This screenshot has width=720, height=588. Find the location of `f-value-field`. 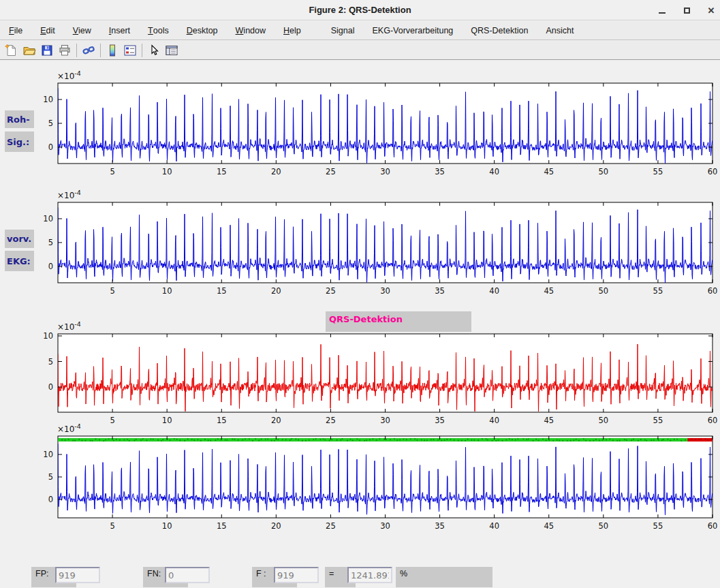

f-value-field is located at coordinates (296, 575).